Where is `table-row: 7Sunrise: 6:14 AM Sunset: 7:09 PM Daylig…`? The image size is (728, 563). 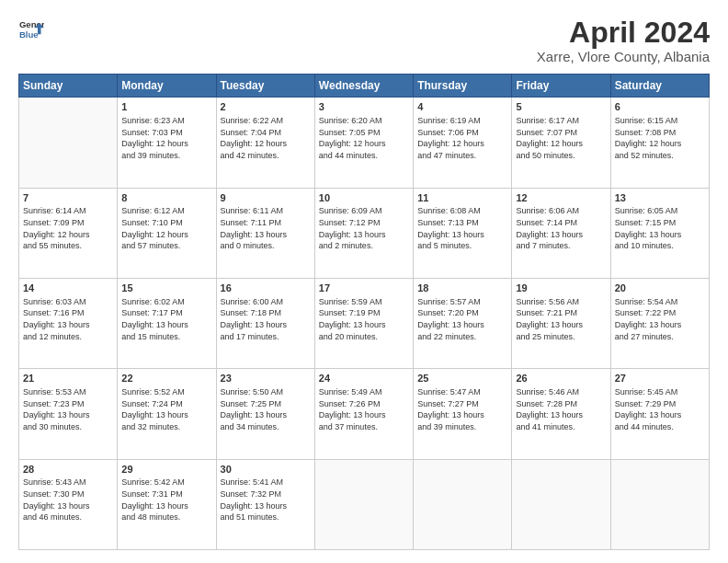 table-row: 7Sunrise: 6:14 AM Sunset: 7:09 PM Daylig… is located at coordinates (68, 233).